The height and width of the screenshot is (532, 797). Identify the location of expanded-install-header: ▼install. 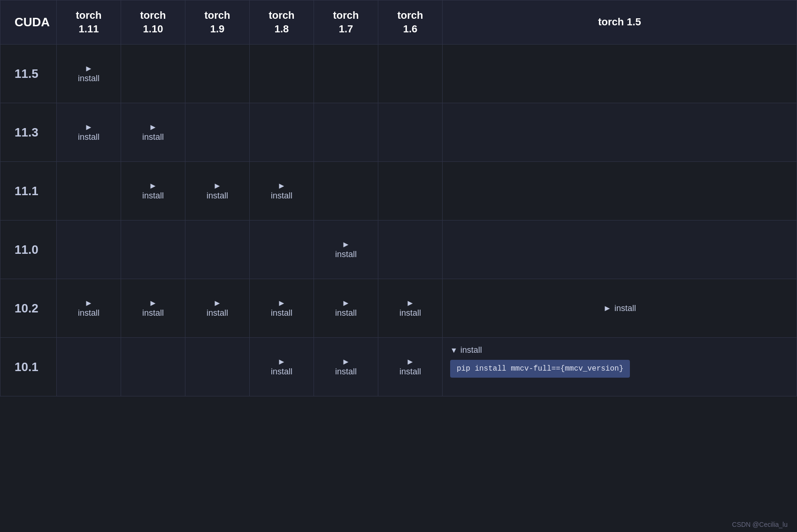
(620, 350).